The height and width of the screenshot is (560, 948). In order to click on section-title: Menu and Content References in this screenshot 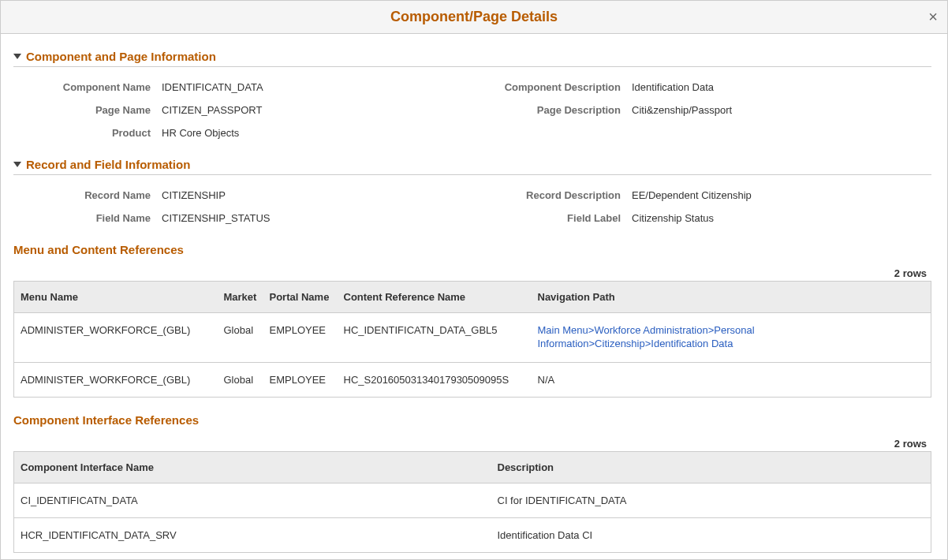, I will do `click(472, 249)`.